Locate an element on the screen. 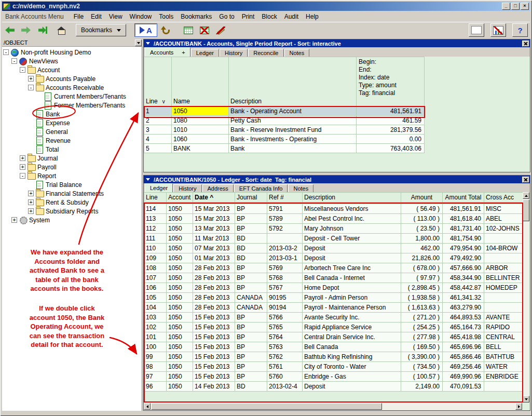 This screenshot has width=532, height=416. cell-cross-acc: WATER is located at coordinates (504, 367).